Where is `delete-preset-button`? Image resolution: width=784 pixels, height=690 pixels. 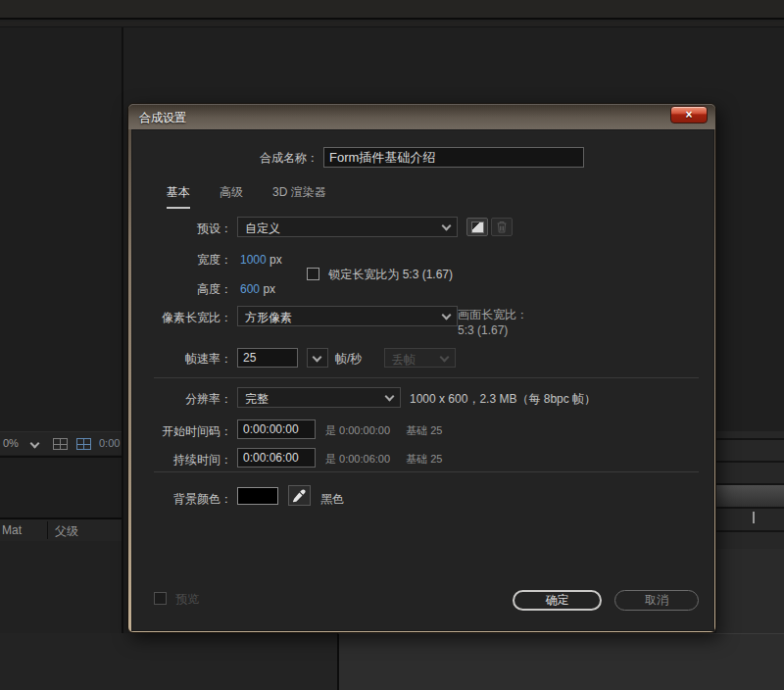 delete-preset-button is located at coordinates (502, 227).